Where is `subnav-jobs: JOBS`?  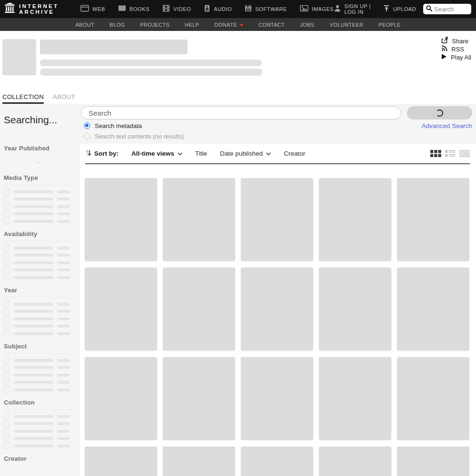
subnav-jobs: JOBS is located at coordinates (307, 25).